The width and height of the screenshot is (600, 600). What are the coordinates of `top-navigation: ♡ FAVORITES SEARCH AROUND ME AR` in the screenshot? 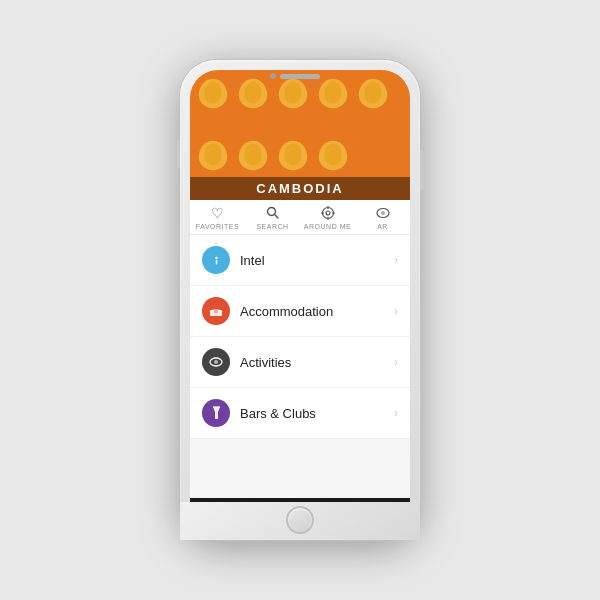 It's located at (300, 218).